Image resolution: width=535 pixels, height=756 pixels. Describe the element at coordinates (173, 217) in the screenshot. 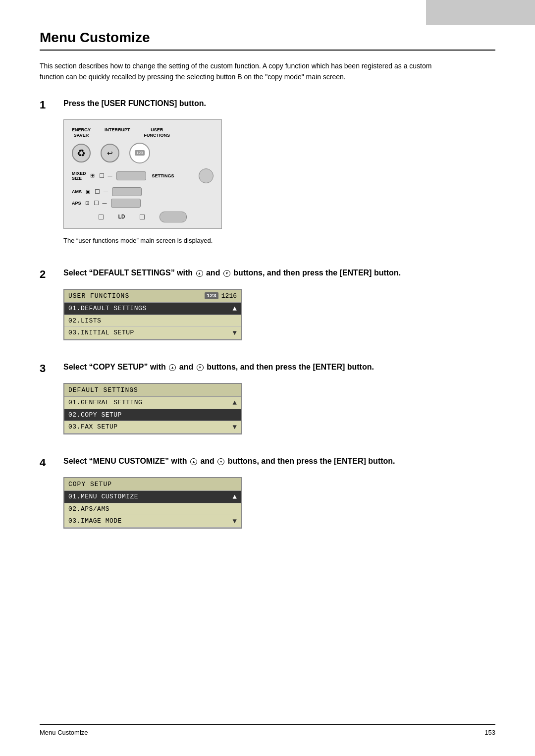

I see `curved-btn` at that location.